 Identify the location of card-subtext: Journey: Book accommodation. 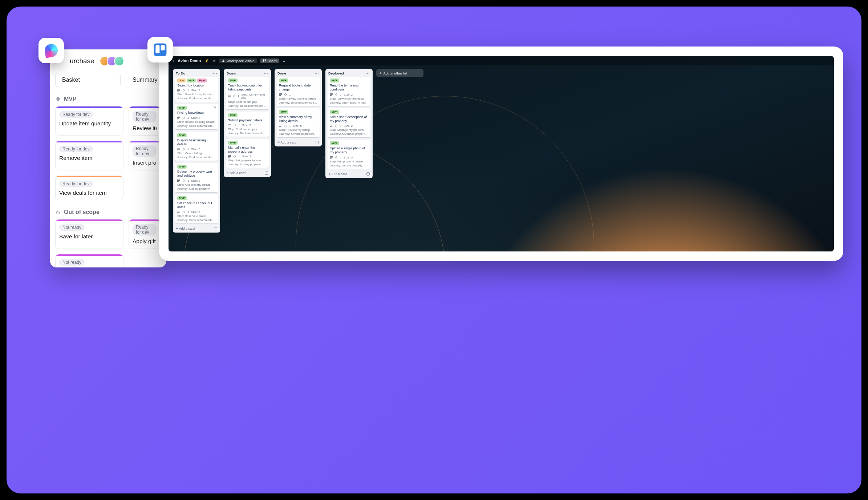
(247, 133).